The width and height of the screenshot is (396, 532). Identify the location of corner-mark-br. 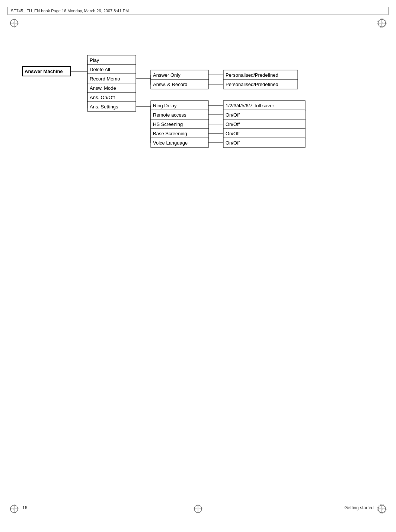
(382, 509).